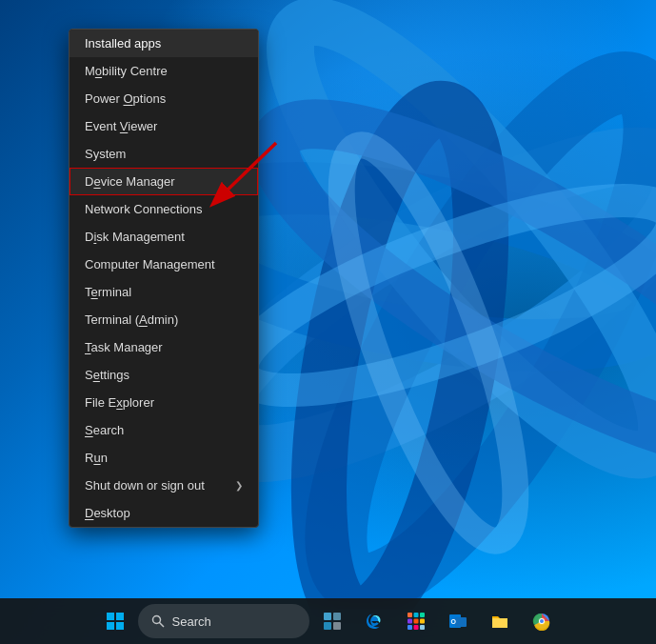 The image size is (656, 644). What do you see at coordinates (164, 486) in the screenshot?
I see `menu-item-shut-down: Shut down or sign out ❯` at bounding box center [164, 486].